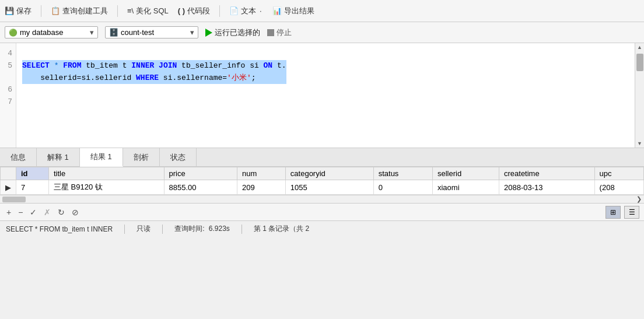 The width and height of the screenshot is (644, 319). What do you see at coordinates (279, 33) in the screenshot?
I see `stop-button: 停止` at bounding box center [279, 33].